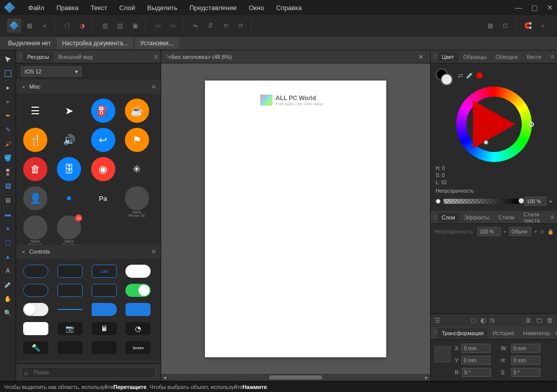 The width and height of the screenshot is (557, 392). What do you see at coordinates (36, 309) in the screenshot?
I see `ctrl-toggle-off` at bounding box center [36, 309].